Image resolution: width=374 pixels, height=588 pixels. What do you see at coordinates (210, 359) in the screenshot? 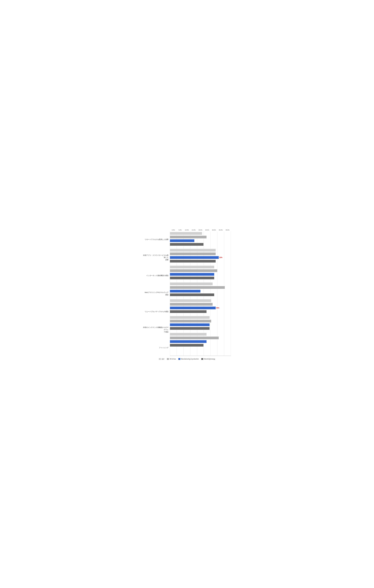
I see `legend-label: Electricity/energy` at bounding box center [210, 359].